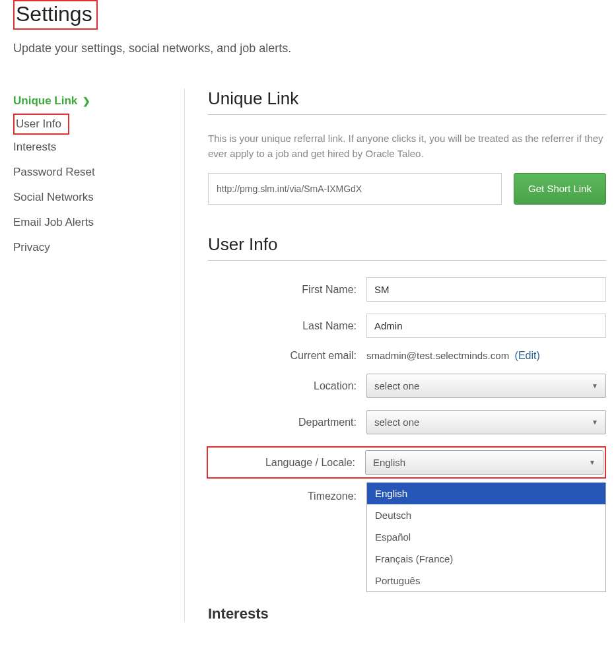 This screenshot has height=672, width=616. What do you see at coordinates (486, 289) in the screenshot?
I see `first-name-input` at bounding box center [486, 289].